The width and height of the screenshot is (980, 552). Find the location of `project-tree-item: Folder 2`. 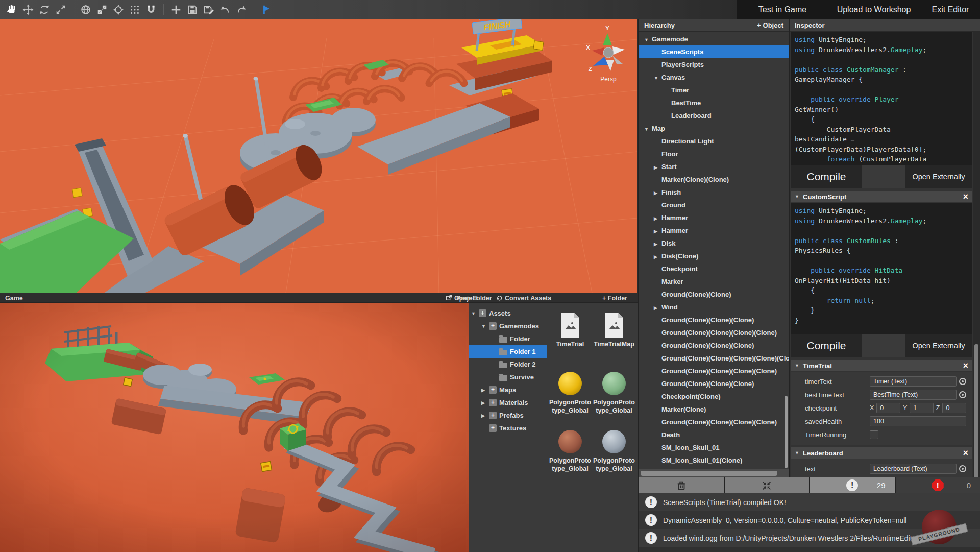

project-tree-item: Folder 2 is located at coordinates (508, 365).